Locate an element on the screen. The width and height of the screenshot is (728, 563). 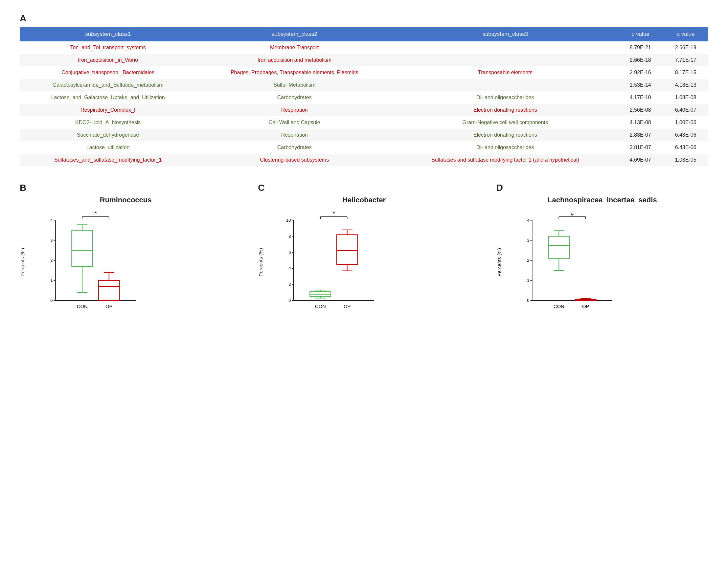
table-cell-class3: Transposable elements is located at coordinates (505, 73).